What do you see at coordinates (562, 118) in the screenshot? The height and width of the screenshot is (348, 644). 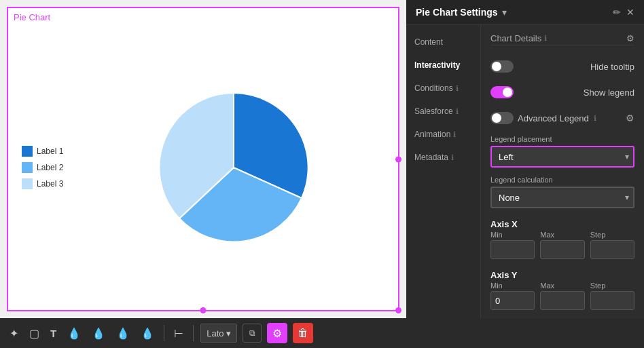 I see `advanced-legend-row: Advanced Legend ℹ ⚙` at bounding box center [562, 118].